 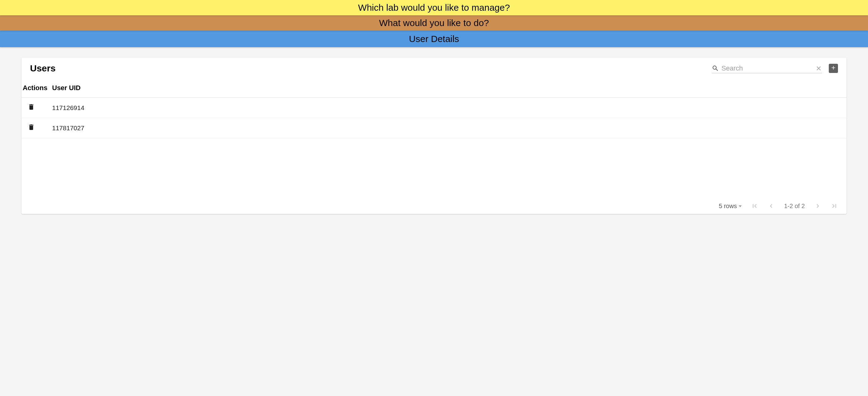 I want to click on search-field, so click(x=767, y=68).